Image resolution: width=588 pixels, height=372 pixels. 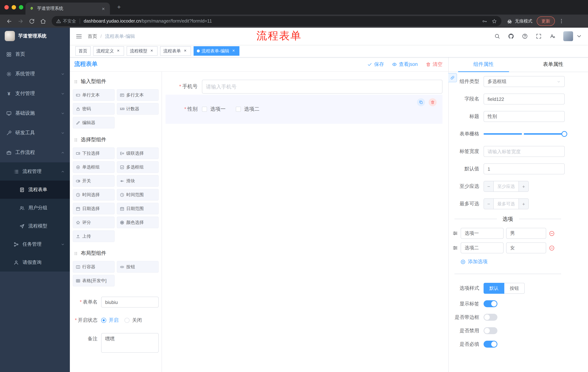 What do you see at coordinates (539, 36) in the screenshot?
I see `fullscreen-icon` at bounding box center [539, 36].